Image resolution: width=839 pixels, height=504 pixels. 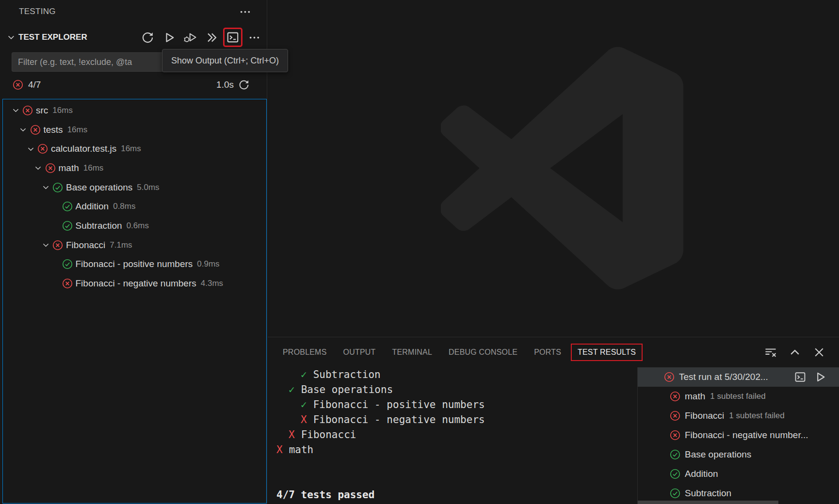 I want to click on test-tree-item-fibonacci-positive-numbers: Fibonacci - positive numbers0.9ms, so click(x=135, y=265).